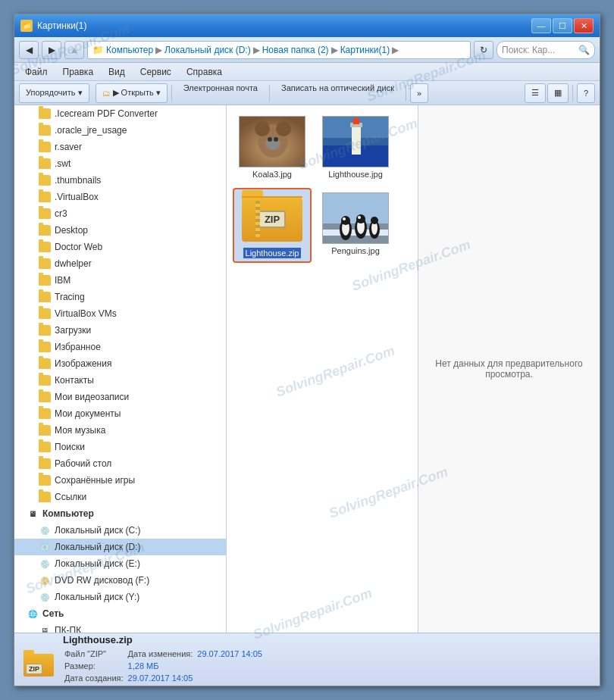  What do you see at coordinates (120, 564) in the screenshot?
I see `sidebar-item-drive-e: 💿 Локальный диск (E:)` at bounding box center [120, 564].